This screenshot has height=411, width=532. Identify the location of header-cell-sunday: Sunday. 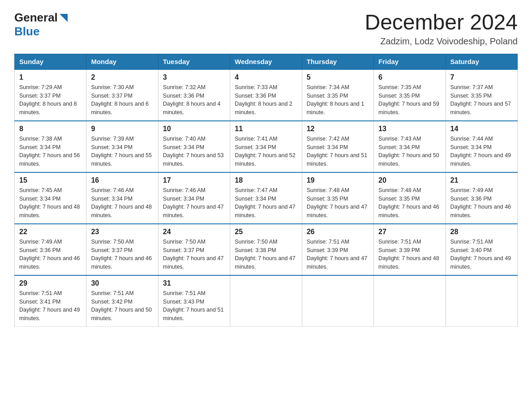
(51, 62).